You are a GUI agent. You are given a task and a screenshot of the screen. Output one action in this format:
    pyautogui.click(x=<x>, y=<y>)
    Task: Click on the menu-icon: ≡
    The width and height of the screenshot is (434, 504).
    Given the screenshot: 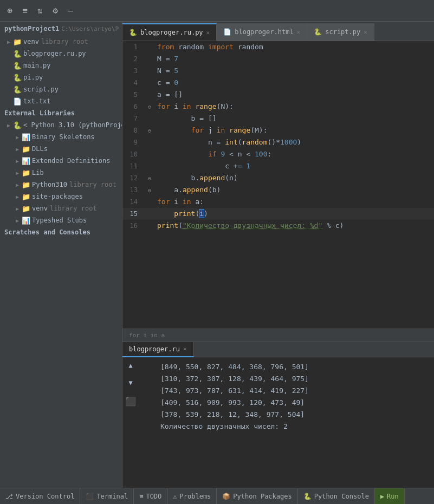 What is the action you would take?
    pyautogui.click(x=25, y=11)
    